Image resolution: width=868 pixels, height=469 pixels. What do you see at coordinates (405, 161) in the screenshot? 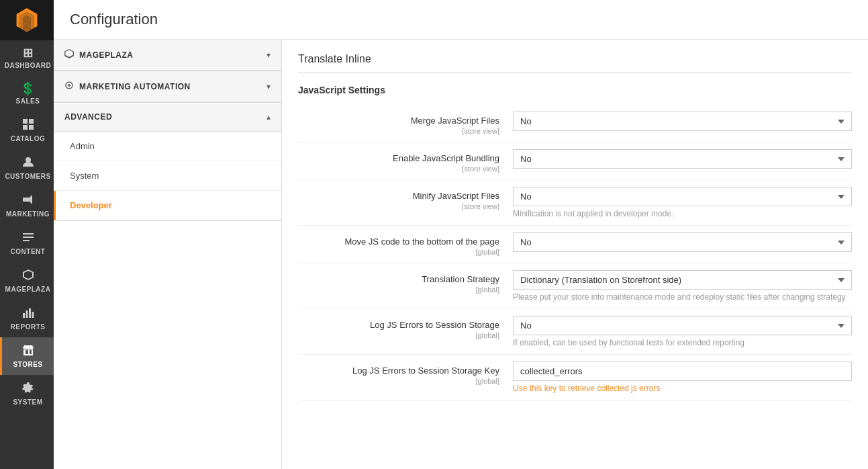
I see `config-label-enable-js-bundling: Enable JavaScript Bundling [store view]` at bounding box center [405, 161].